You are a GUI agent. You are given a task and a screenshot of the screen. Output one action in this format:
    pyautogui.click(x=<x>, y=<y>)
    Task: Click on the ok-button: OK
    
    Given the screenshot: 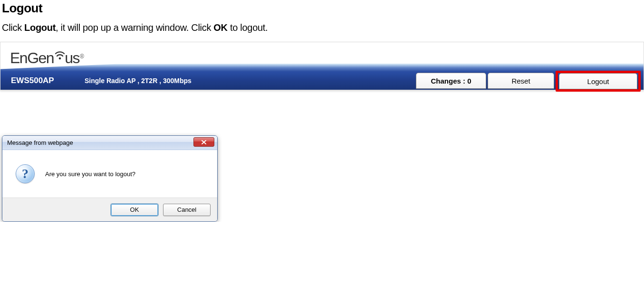 What is the action you would take?
    pyautogui.click(x=135, y=210)
    